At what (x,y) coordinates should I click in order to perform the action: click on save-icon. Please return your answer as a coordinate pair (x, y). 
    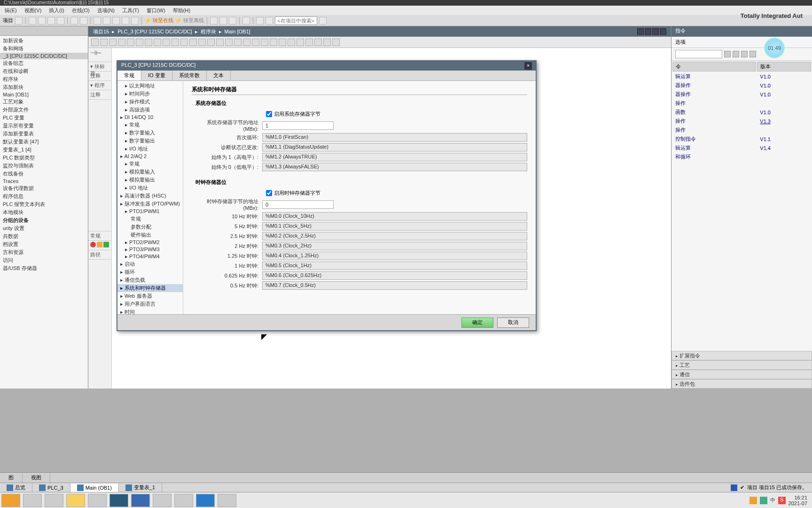
    Looking at the image, I should click on (19, 21).